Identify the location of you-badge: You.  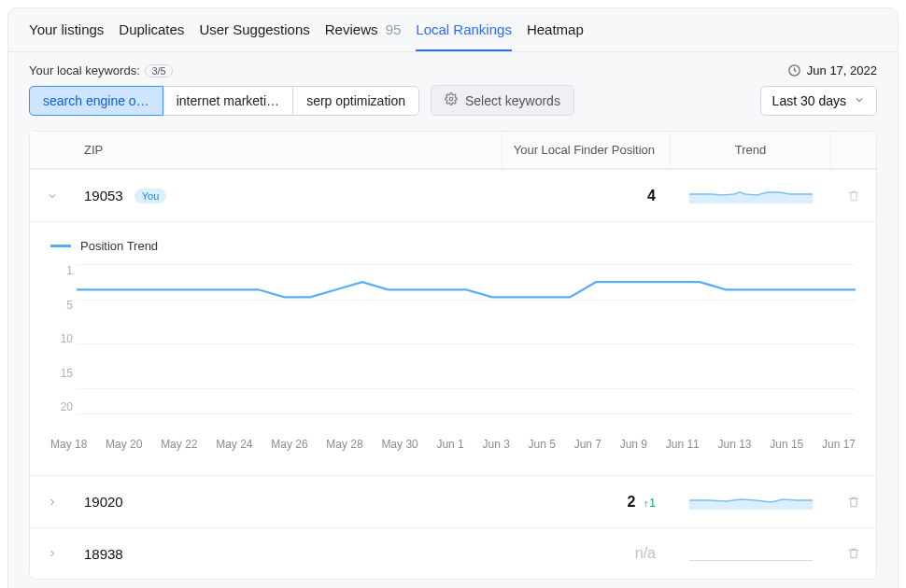
(151, 196).